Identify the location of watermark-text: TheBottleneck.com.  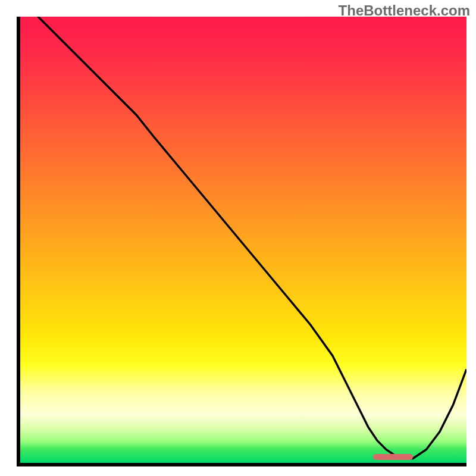
(405, 11).